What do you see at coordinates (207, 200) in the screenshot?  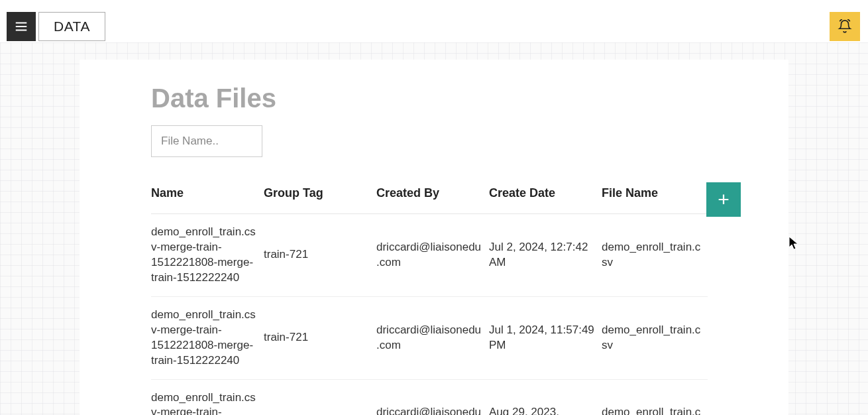 I see `column-header-name: Name` at bounding box center [207, 200].